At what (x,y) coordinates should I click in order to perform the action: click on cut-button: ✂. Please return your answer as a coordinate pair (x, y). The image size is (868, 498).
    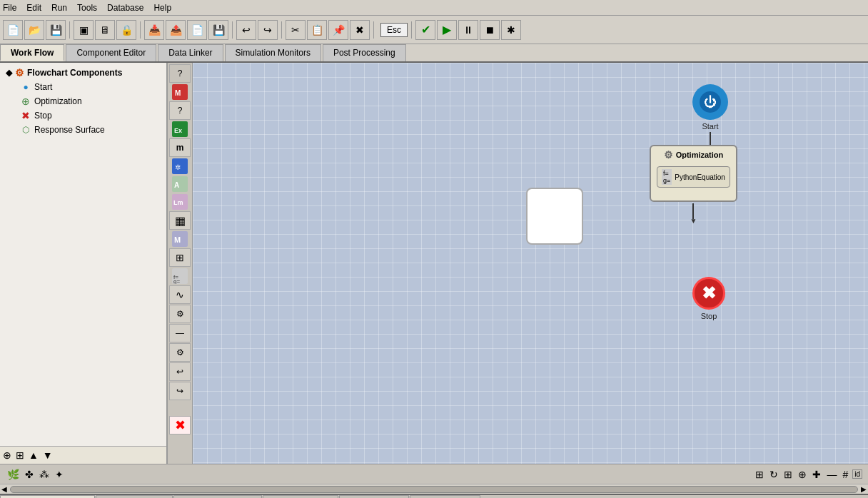
    Looking at the image, I should click on (296, 30).